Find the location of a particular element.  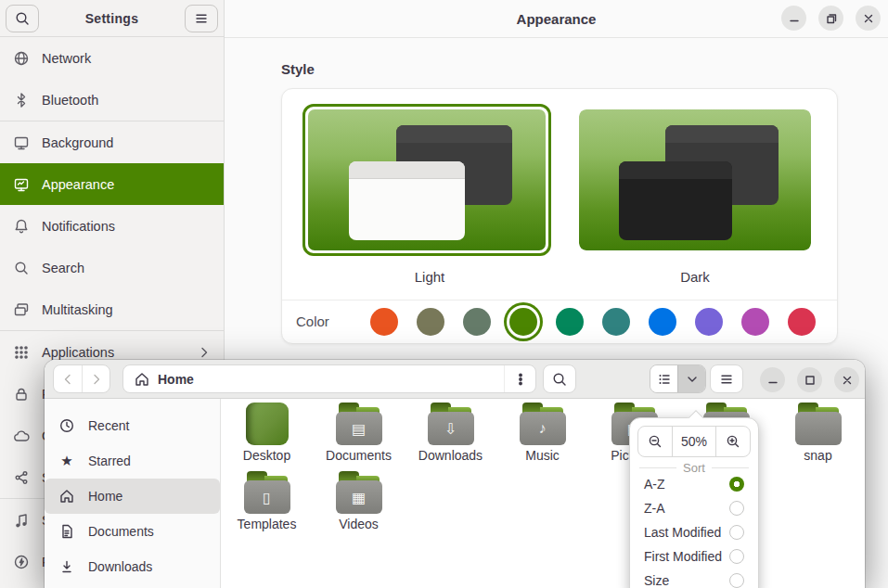

sort-option-za: Z-A is located at coordinates (694, 508).